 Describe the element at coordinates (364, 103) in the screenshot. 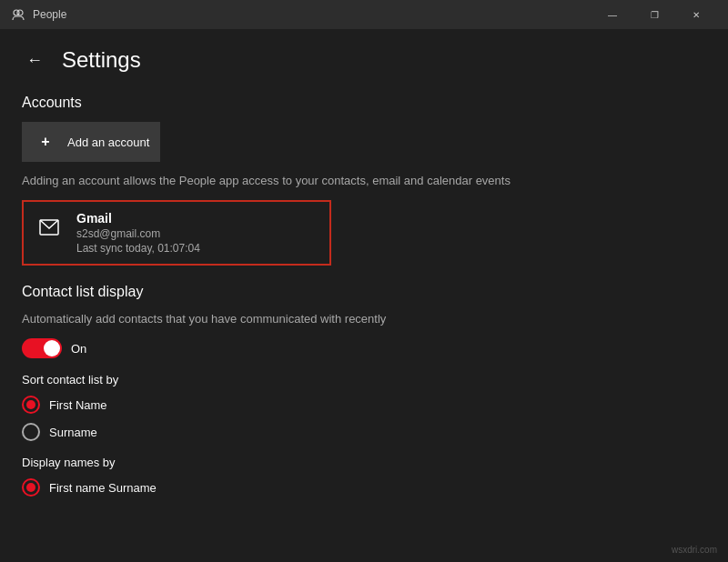

I see `accounts-section-title: Accounts` at that location.